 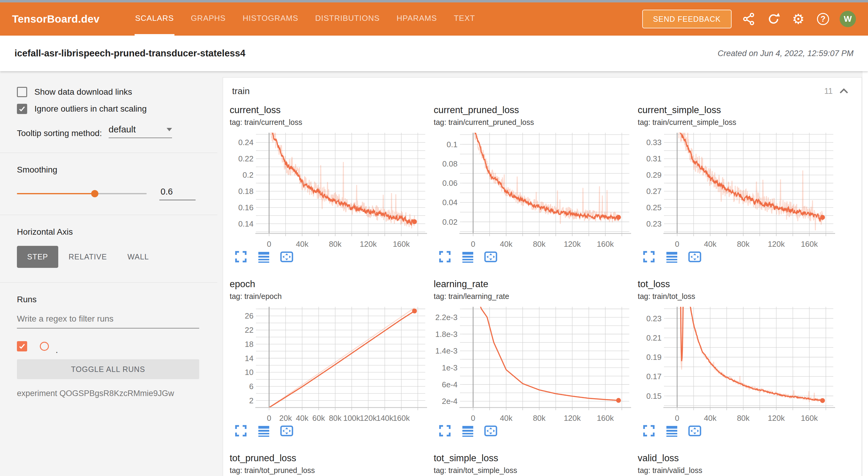 What do you see at coordinates (246, 142) in the screenshot?
I see `svg-text: 0.24` at bounding box center [246, 142].